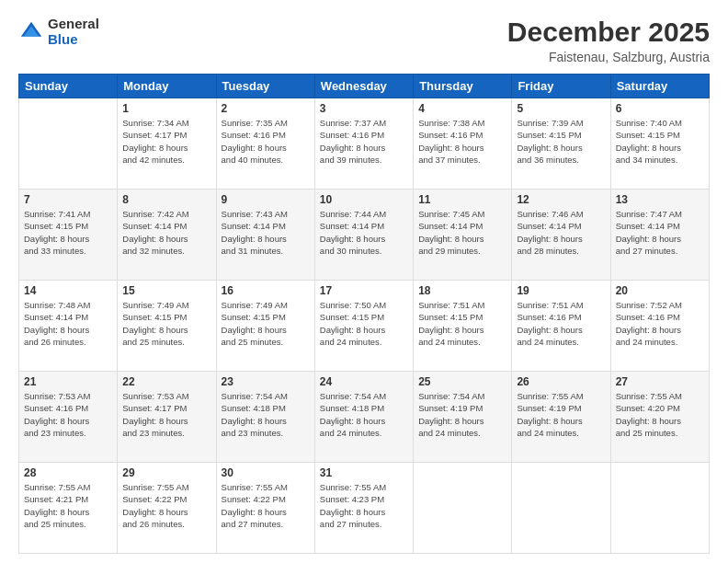 Image resolution: width=728 pixels, height=563 pixels. I want to click on day-of-week-header: Wednesday, so click(364, 86).